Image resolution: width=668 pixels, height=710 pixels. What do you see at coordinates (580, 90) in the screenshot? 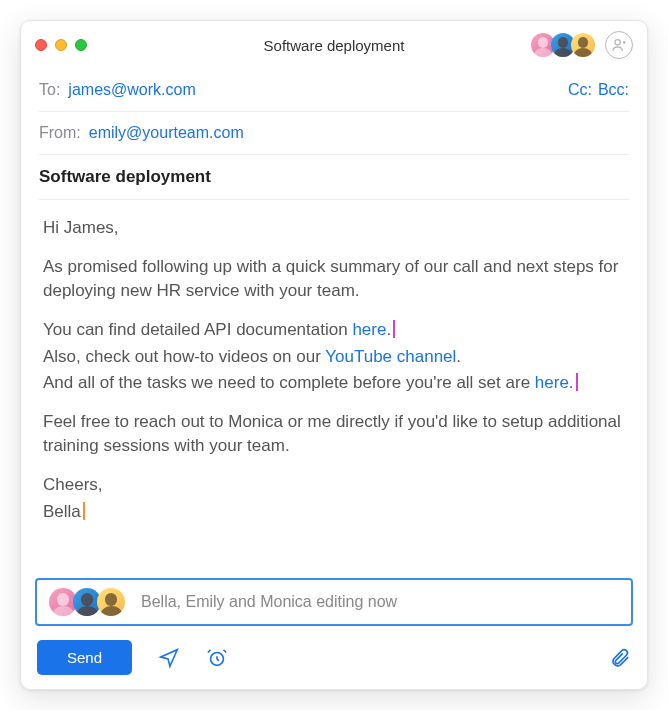
I see `cc-toggle: Cc:` at bounding box center [580, 90].